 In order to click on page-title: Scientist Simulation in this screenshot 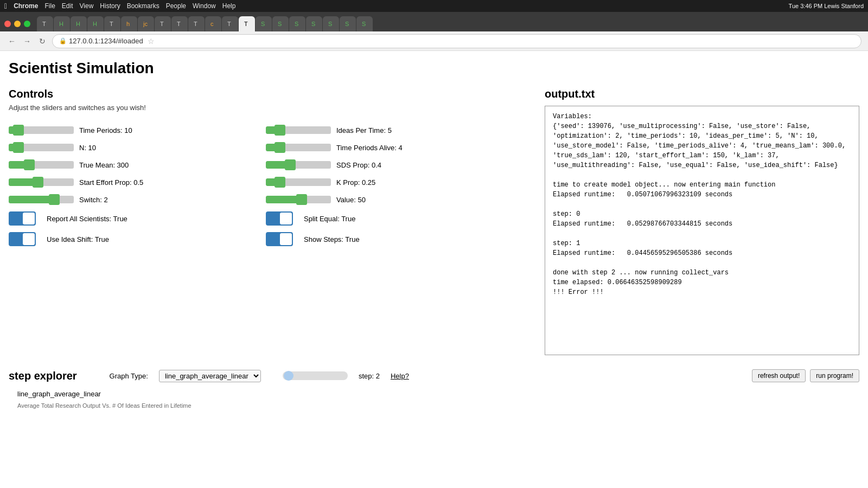, I will do `click(434, 68)`.